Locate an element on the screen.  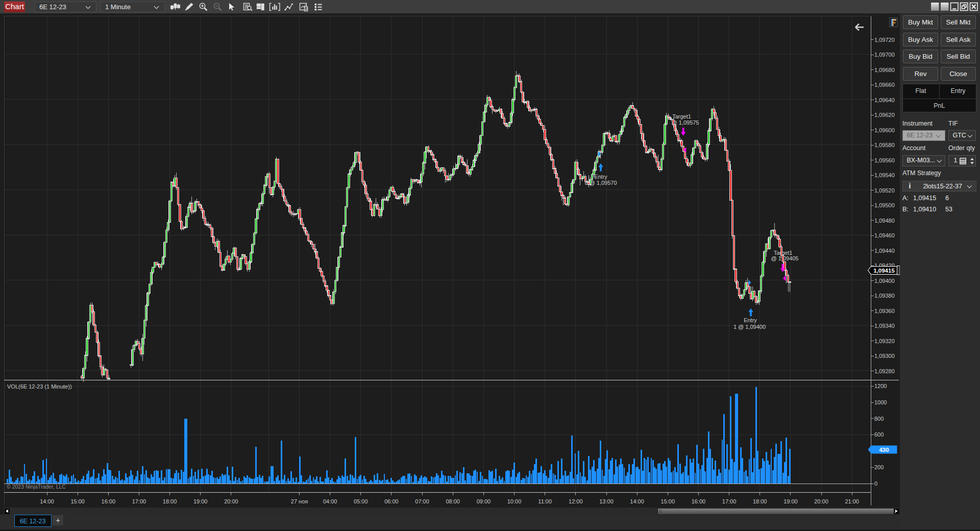
svg-text: 09:00 is located at coordinates (484, 501).